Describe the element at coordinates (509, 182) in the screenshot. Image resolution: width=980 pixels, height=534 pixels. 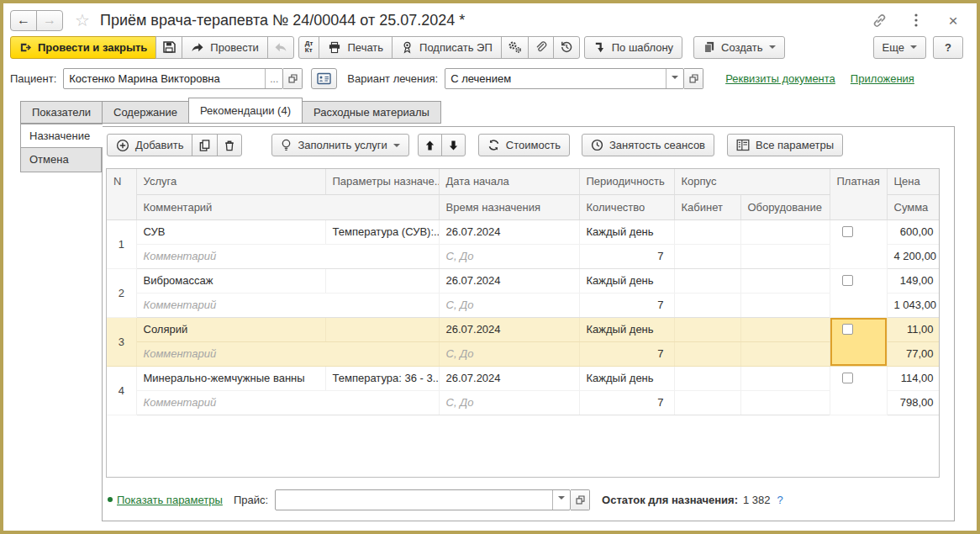
I see `col-header-date-start: Дата начала` at that location.